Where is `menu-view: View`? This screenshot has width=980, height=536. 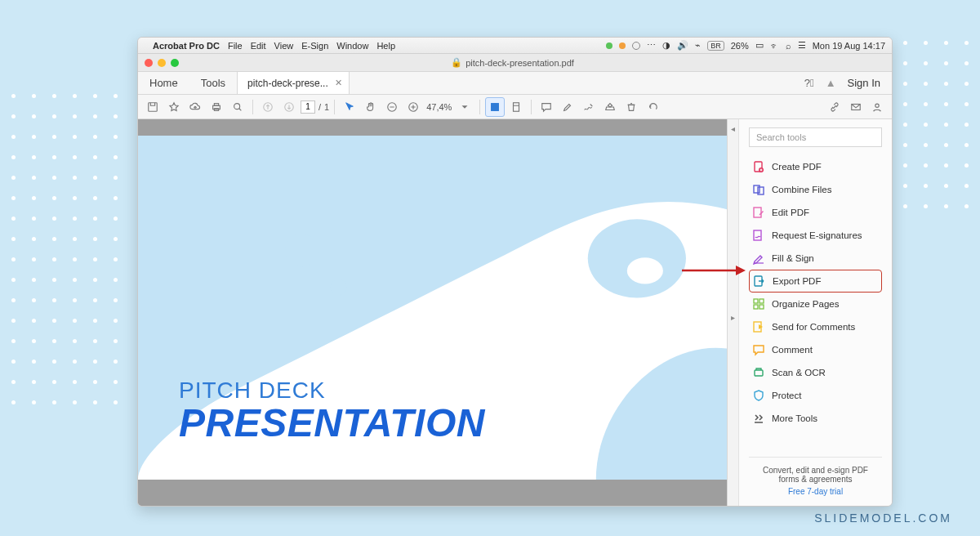 menu-view: View is located at coordinates (284, 46).